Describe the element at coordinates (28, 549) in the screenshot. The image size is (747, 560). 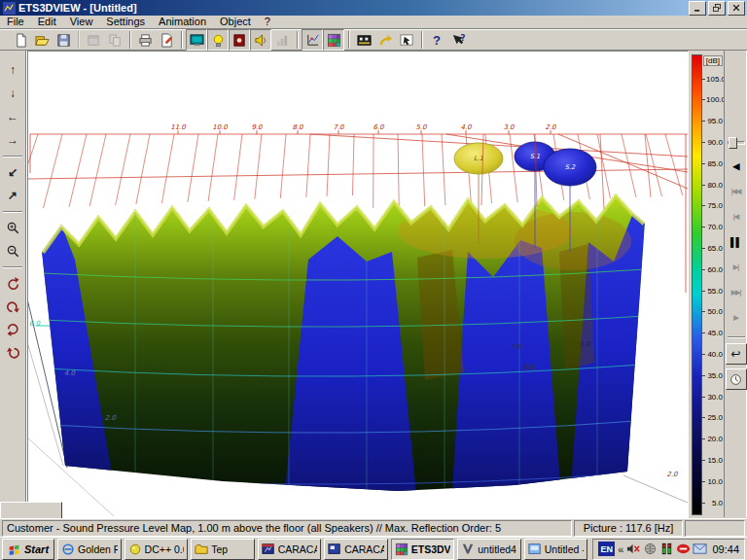
I see `start-button: Start` at that location.